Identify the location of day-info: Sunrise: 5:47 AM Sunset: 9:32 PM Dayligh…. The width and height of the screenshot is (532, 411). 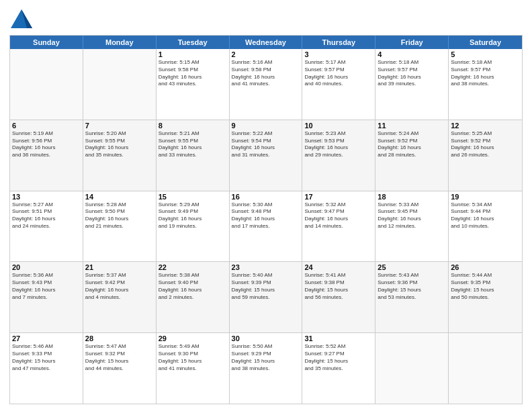
(120, 357).